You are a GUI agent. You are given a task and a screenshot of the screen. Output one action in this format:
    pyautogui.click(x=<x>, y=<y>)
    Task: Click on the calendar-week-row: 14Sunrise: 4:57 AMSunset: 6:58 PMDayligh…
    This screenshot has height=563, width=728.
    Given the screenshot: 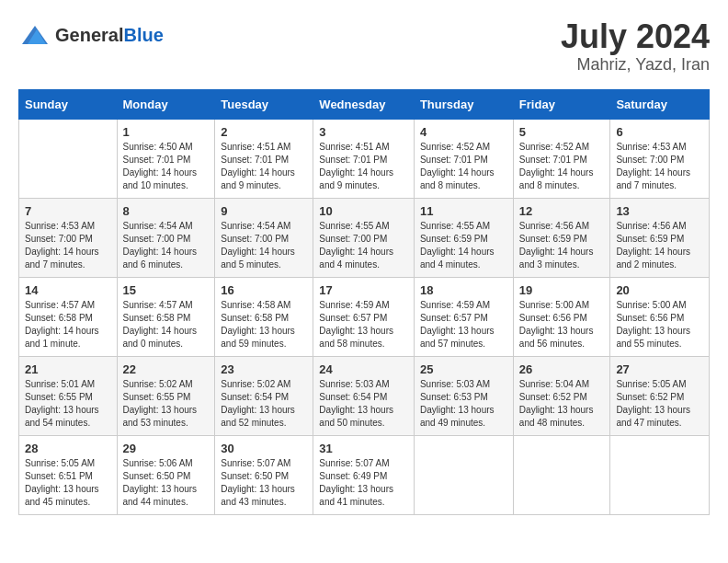 What is the action you would take?
    pyautogui.click(x=364, y=316)
    